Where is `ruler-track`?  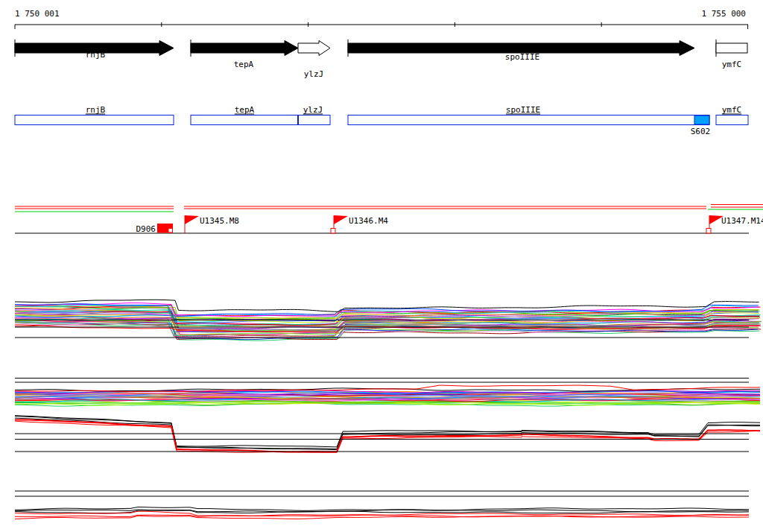 ruler-track is located at coordinates (382, 25).